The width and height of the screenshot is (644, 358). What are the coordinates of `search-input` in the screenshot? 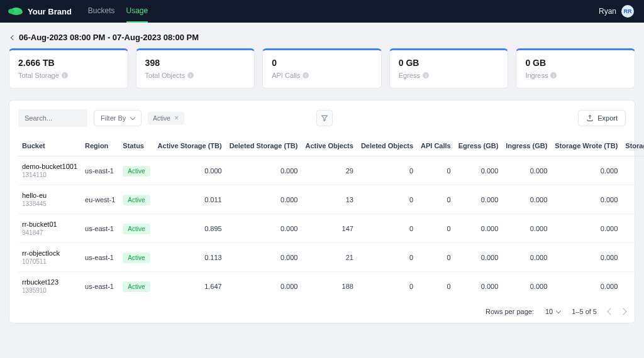 It's located at (53, 118).